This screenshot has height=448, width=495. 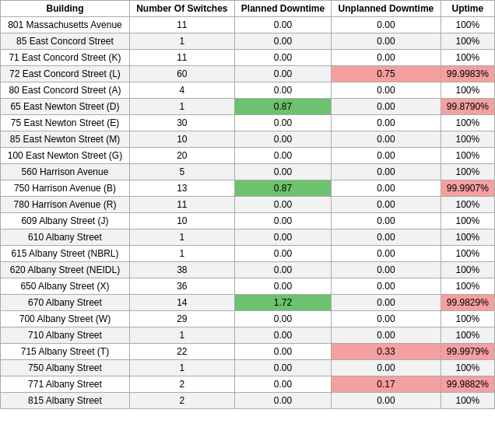 What do you see at coordinates (248, 42) in the screenshot?
I see `table-row: 85 East Concord Street10.000.00100%` at bounding box center [248, 42].